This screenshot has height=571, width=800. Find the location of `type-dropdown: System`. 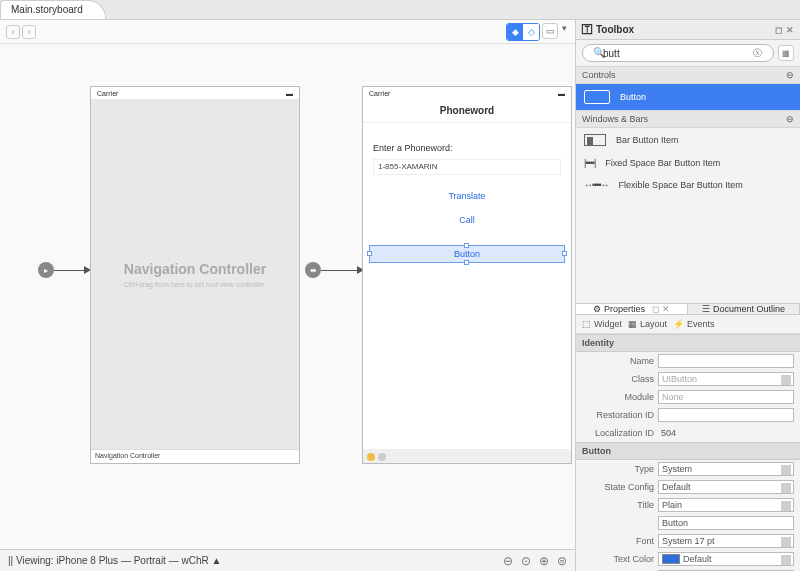

type-dropdown: System is located at coordinates (726, 469).